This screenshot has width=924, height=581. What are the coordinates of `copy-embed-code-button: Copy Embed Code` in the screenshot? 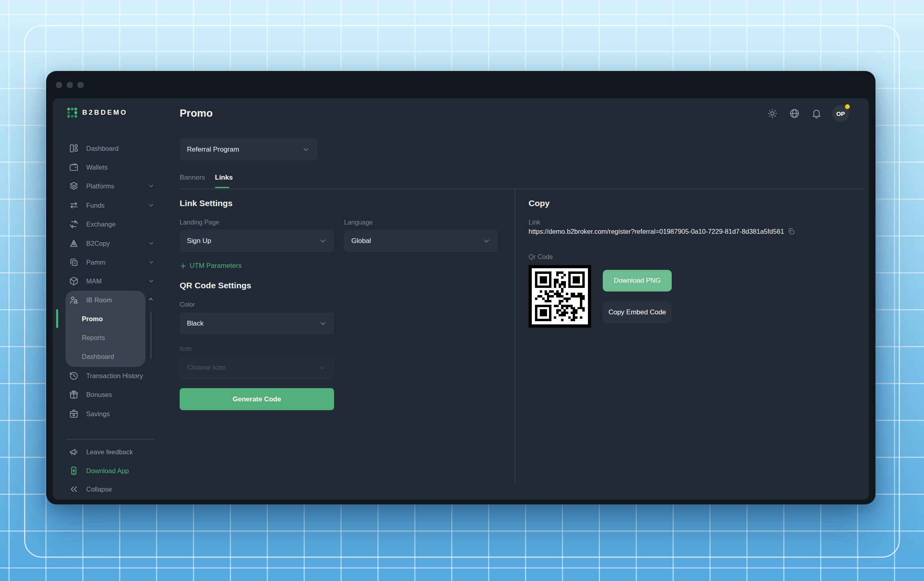 It's located at (637, 312).